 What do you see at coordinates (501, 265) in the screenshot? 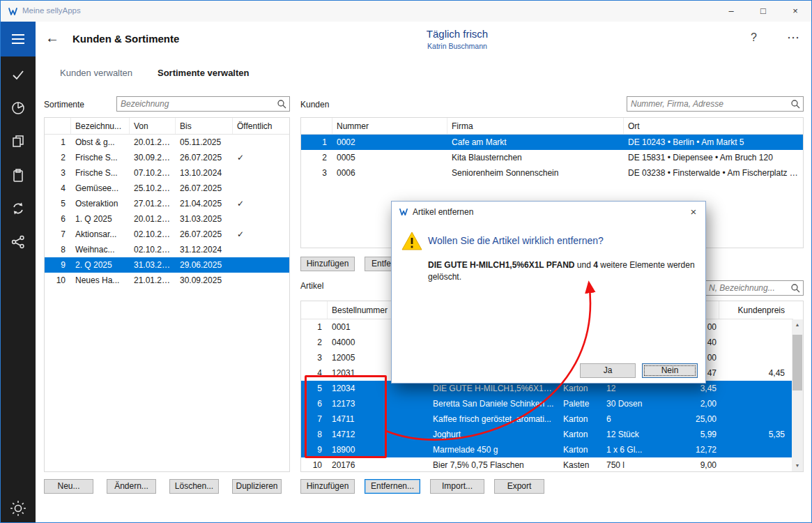
I see `dialog-item-name: DIE GUTE H-MILCH1,5%6X1L PFAND` at bounding box center [501, 265].